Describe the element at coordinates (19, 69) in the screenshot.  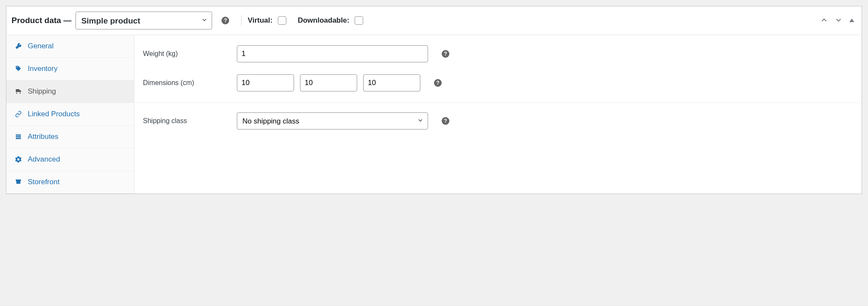
I see `tag-icon` at that location.